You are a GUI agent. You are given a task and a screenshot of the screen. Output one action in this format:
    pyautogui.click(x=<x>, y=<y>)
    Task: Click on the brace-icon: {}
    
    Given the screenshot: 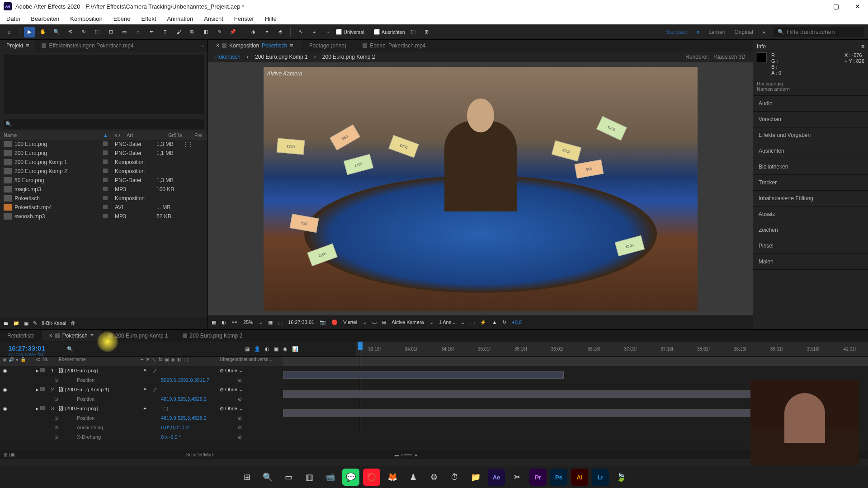 What is the action you would take?
    pyautogui.click(x=9, y=455)
    